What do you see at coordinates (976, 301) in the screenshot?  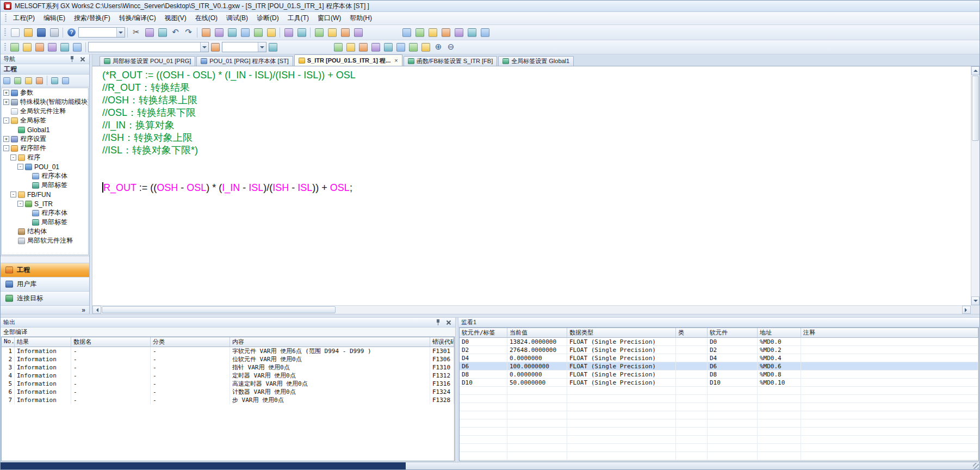 I see `scroll-down-icon` at bounding box center [976, 301].